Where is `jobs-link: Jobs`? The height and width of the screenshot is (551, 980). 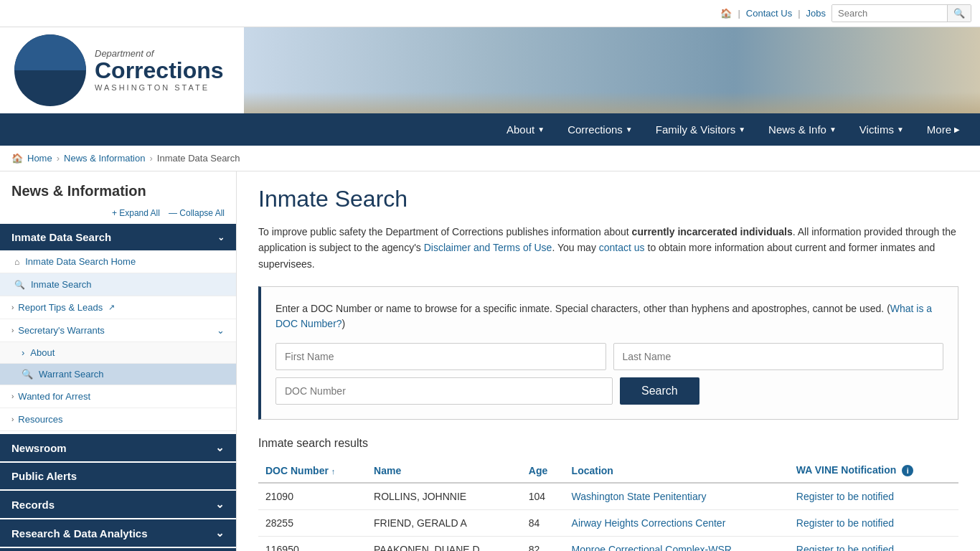 jobs-link: Jobs is located at coordinates (816, 13).